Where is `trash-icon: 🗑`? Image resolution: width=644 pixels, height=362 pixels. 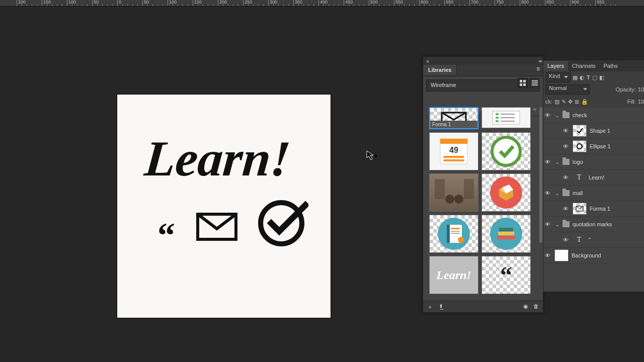 trash-icon: 🗑 is located at coordinates (536, 307).